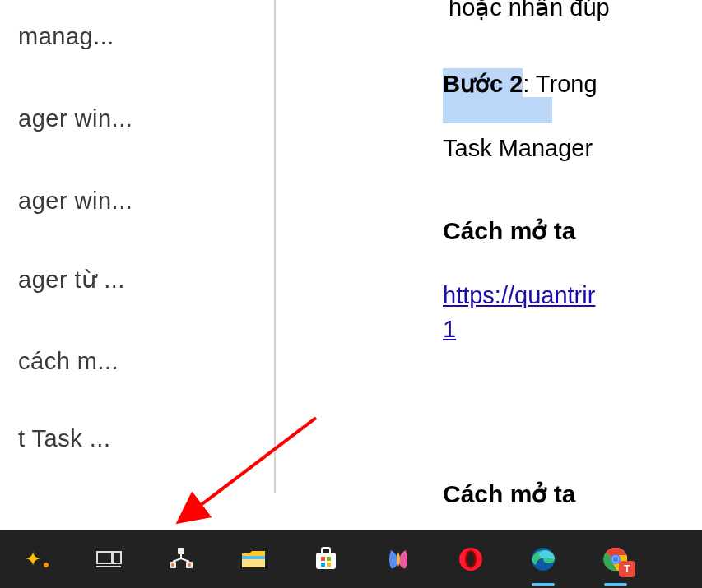  What do you see at coordinates (59, 362) in the screenshot?
I see `sidebar-item: cách m...` at bounding box center [59, 362].